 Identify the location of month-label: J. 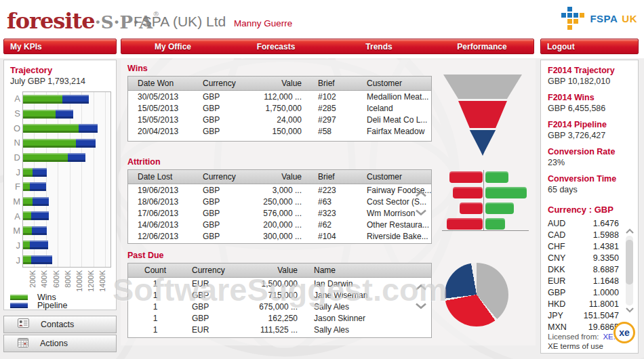
(14, 245).